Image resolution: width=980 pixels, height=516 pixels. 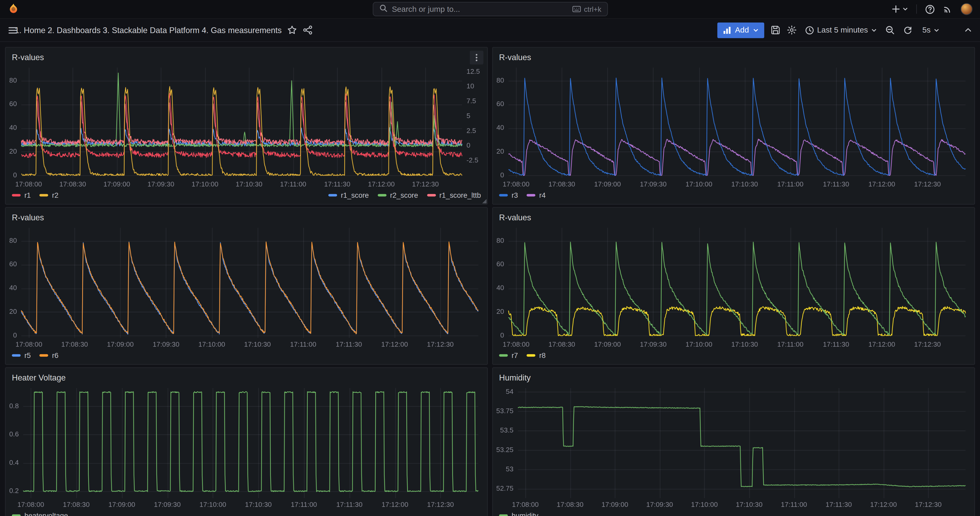 What do you see at coordinates (14, 9) in the screenshot?
I see `grafana-logo` at bounding box center [14, 9].